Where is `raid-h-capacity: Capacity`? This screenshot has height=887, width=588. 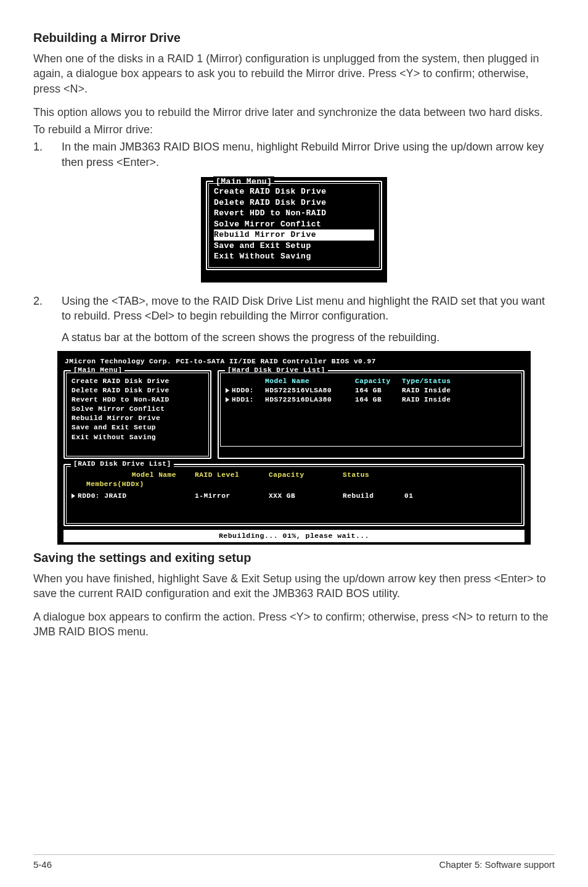 raid-h-capacity: Capacity is located at coordinates (306, 475).